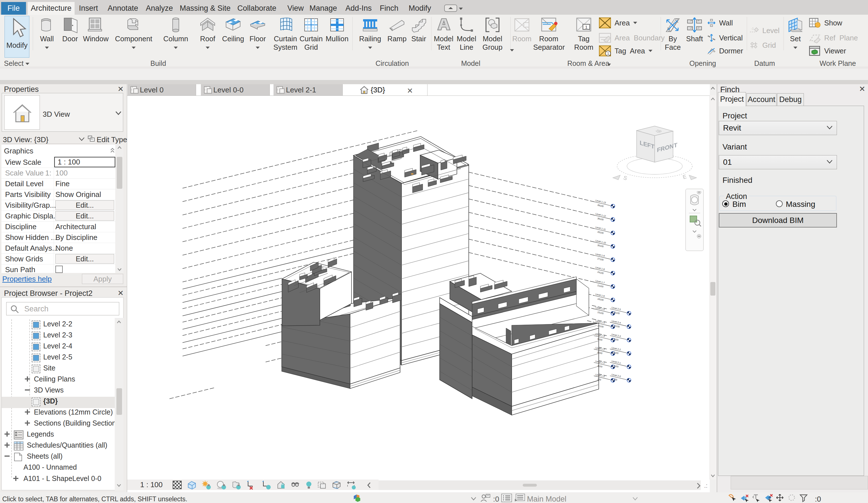 The image size is (868, 503). Describe the element at coordinates (600, 286) in the screenshot. I see `svg-text: 21100` at that location.